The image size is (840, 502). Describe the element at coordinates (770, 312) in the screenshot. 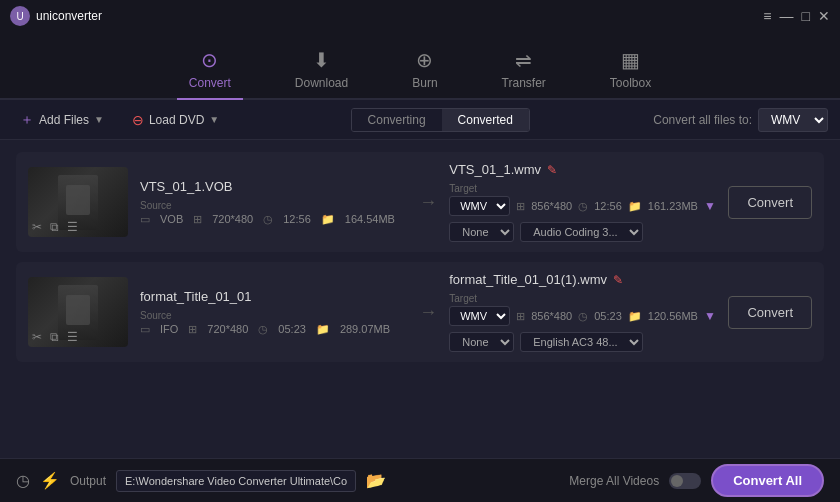

I see `convert-button-2: Convert` at that location.